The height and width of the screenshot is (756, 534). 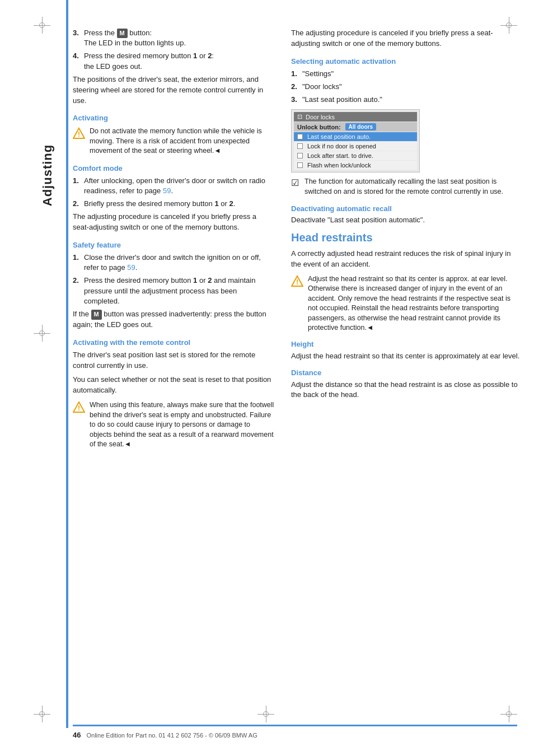 What do you see at coordinates (295, 87) in the screenshot?
I see `sel-step-2-number: 2.` at bounding box center [295, 87].